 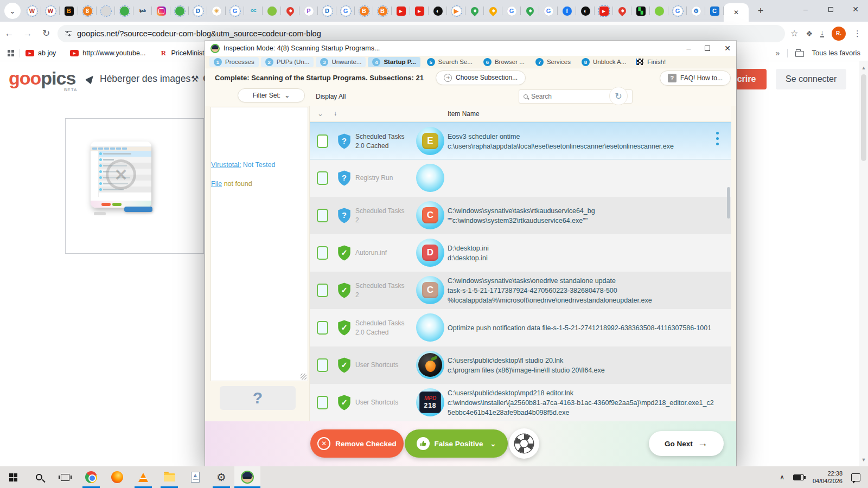 What do you see at coordinates (9, 34) in the screenshot?
I see `back-button: ←` at bounding box center [9, 34].